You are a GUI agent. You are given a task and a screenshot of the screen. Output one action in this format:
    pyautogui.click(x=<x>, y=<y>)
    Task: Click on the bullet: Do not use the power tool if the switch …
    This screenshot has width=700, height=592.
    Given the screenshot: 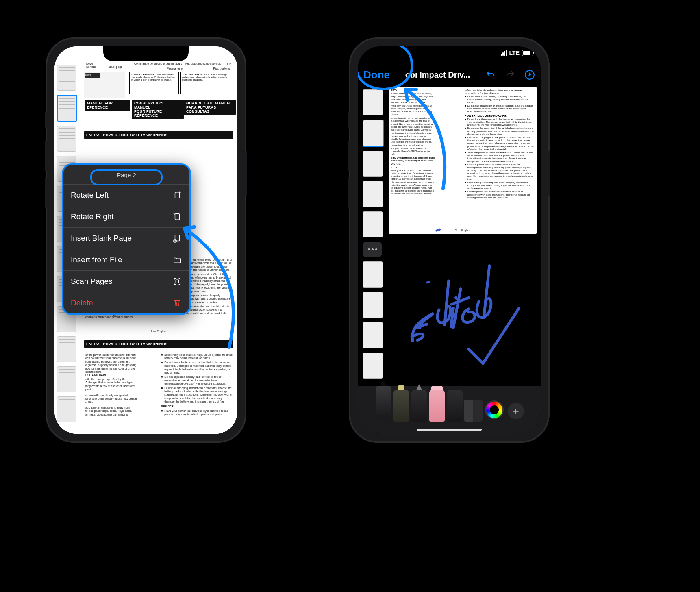 What is the action you would take?
    pyautogui.click(x=501, y=131)
    